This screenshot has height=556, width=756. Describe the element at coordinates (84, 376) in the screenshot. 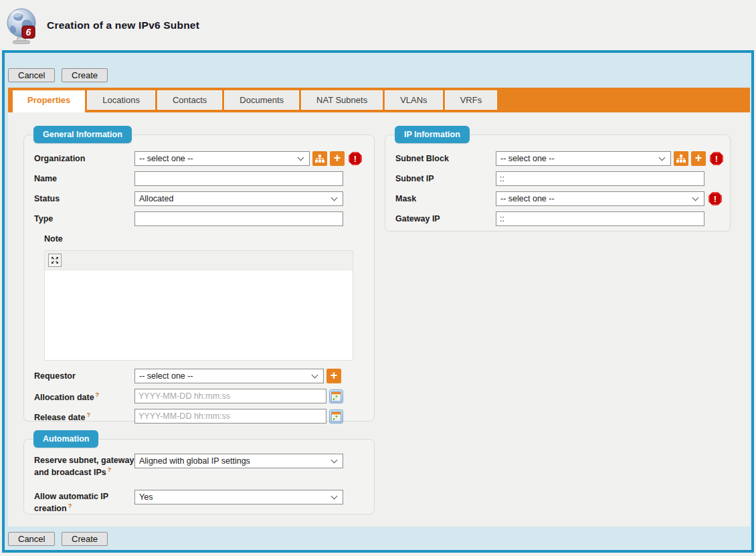

I see `requestor-label: Requestor` at that location.